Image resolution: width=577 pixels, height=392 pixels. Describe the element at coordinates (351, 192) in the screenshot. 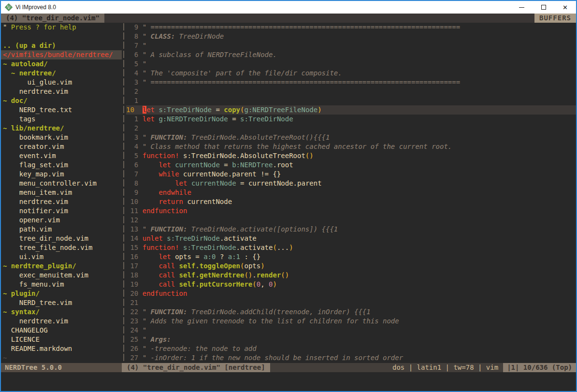

I see `editor-line: 9 endwhile` at that location.